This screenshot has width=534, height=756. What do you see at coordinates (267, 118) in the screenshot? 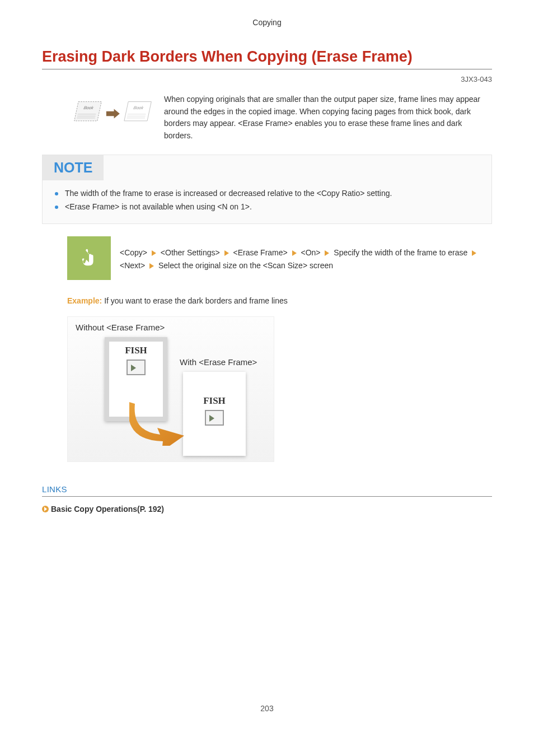
I see `intro-row: Book Book When copying originals that ar…` at bounding box center [267, 118].